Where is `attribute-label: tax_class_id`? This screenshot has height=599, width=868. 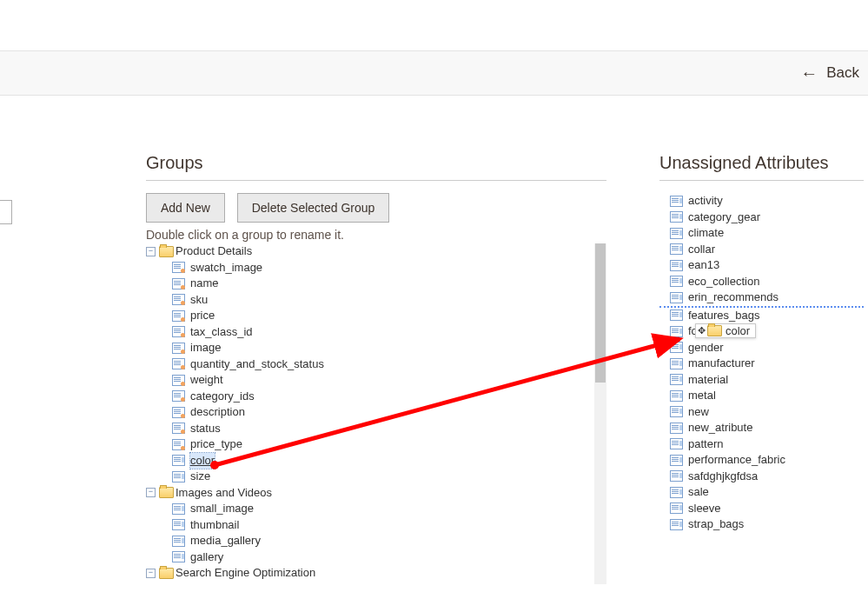
attribute-label: tax_class_id is located at coordinates (222, 332).